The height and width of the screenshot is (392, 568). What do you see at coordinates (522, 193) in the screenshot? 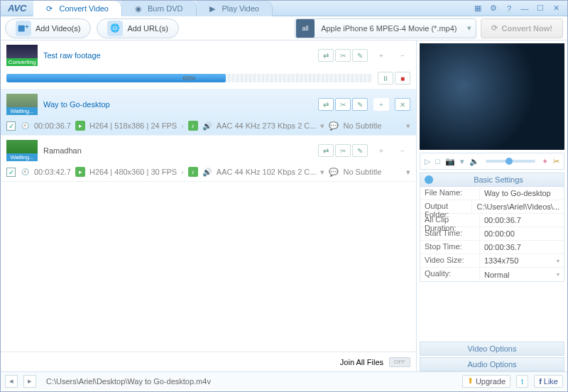
I see `value-filename: Way to Go-desktop` at bounding box center [522, 193].